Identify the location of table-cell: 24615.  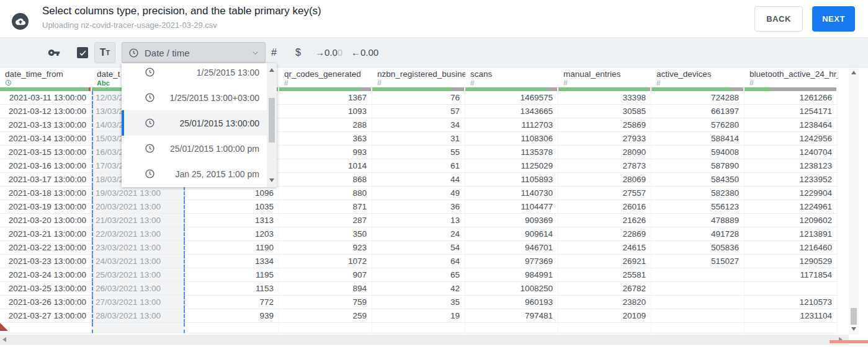
(605, 248).